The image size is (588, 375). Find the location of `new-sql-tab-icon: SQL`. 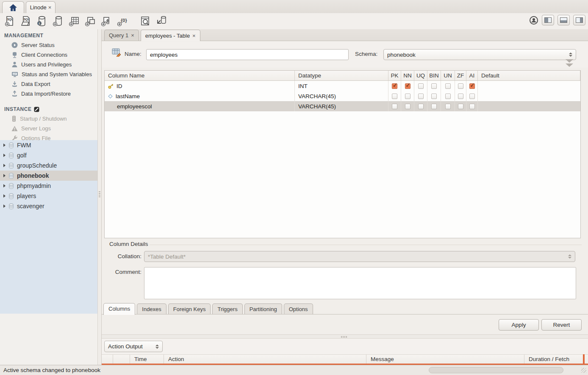

new-sql-tab-icon: SQL is located at coordinates (10, 21).